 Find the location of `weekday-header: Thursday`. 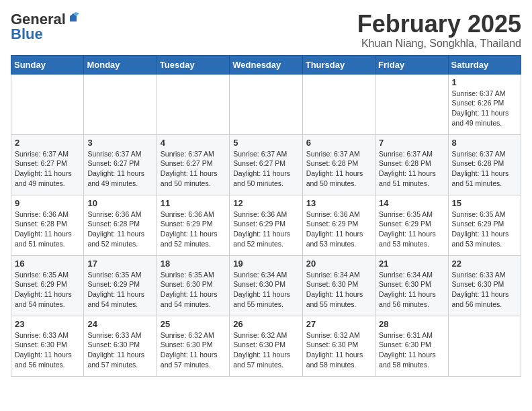

weekday-header: Thursday is located at coordinates (339, 64).